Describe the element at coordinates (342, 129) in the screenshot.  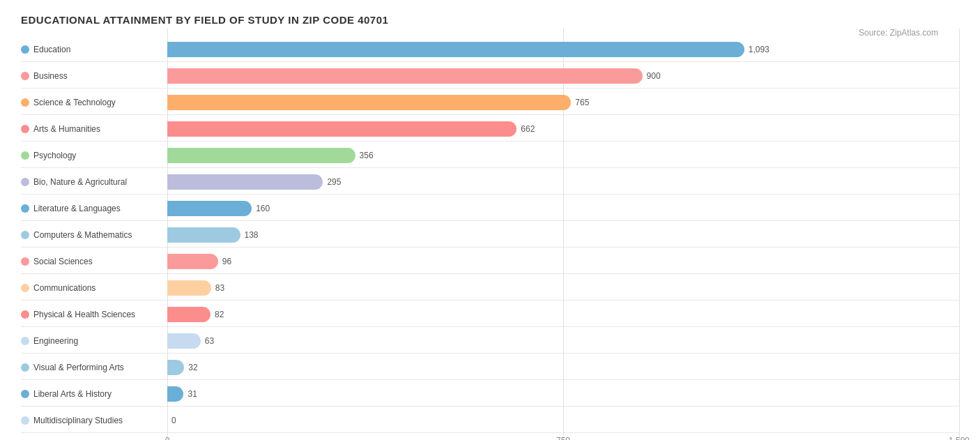
I see `bar: 662` at that location.